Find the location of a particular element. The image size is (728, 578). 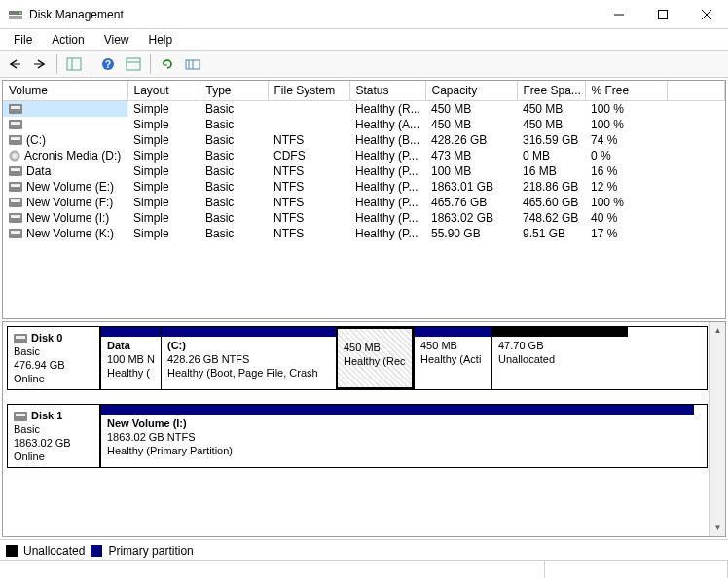

disk-row: Disk 1Basic1863.02 GBOnlineNew Volume (I… is located at coordinates (357, 437).